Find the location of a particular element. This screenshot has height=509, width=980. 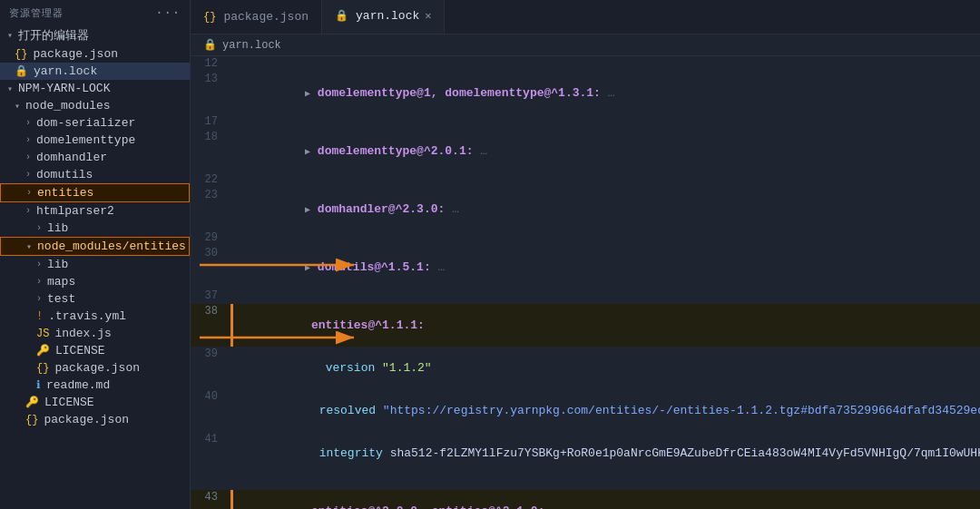

code-line-29: 29 is located at coordinates (585, 238).